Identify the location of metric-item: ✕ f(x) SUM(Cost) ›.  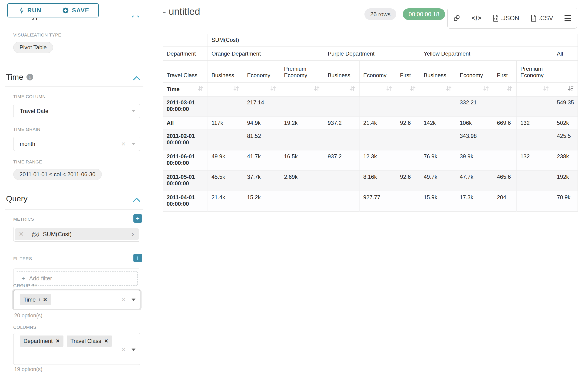
(77, 234).